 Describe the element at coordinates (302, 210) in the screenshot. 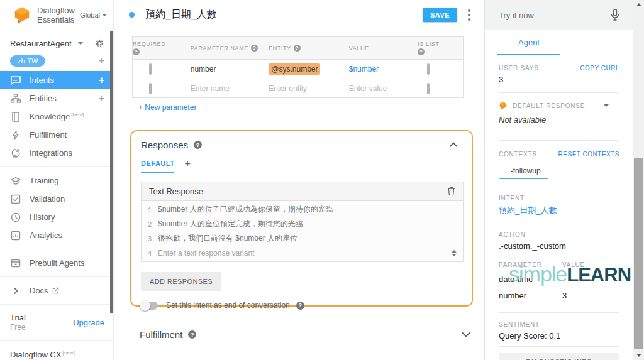

I see `variant-row: 1 $number 人的位子已經成功為你保留，期待你的光臨` at that location.